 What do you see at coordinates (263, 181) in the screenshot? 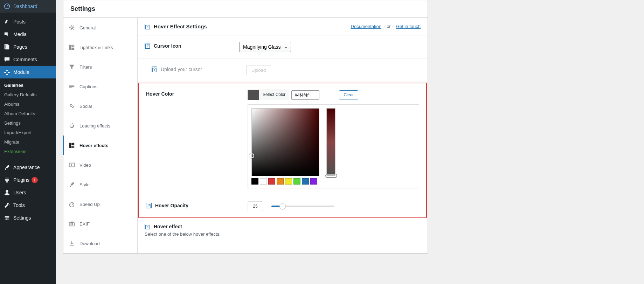
I see `swatch-white` at bounding box center [263, 181].